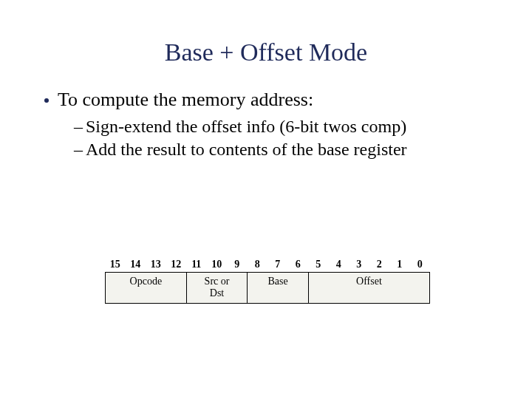  What do you see at coordinates (247, 149) in the screenshot?
I see `sub-bullet-2-text: Add the result to contents of the base r…` at bounding box center [247, 149].